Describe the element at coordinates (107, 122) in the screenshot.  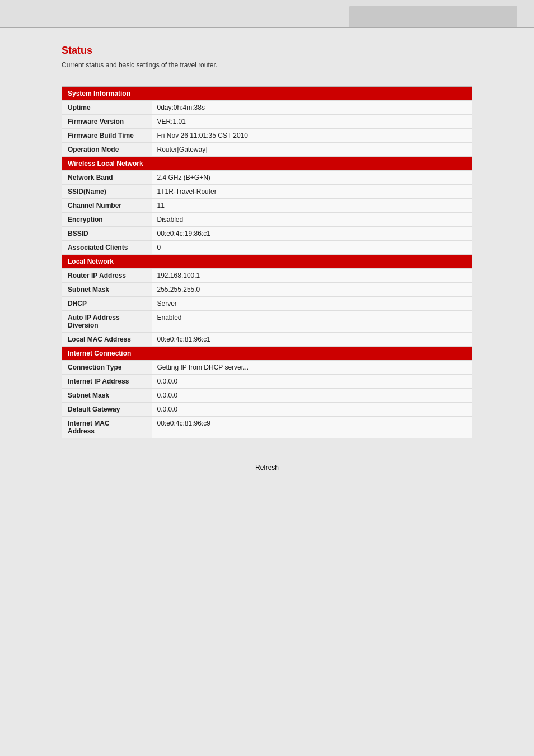
I see `row-label: Firmware Version` at that location.